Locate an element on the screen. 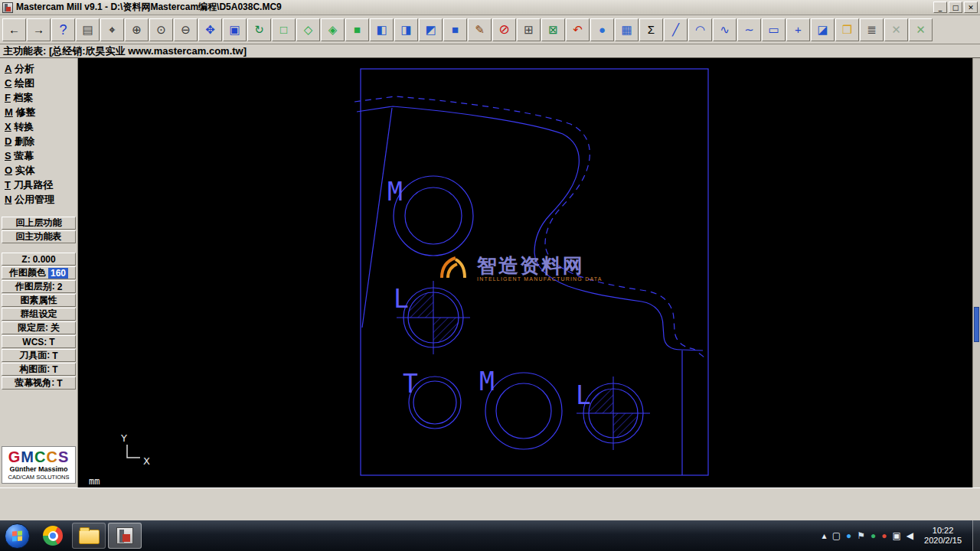 The image size is (980, 551). zoom-out-icon-button: ⊖ is located at coordinates (185, 30).